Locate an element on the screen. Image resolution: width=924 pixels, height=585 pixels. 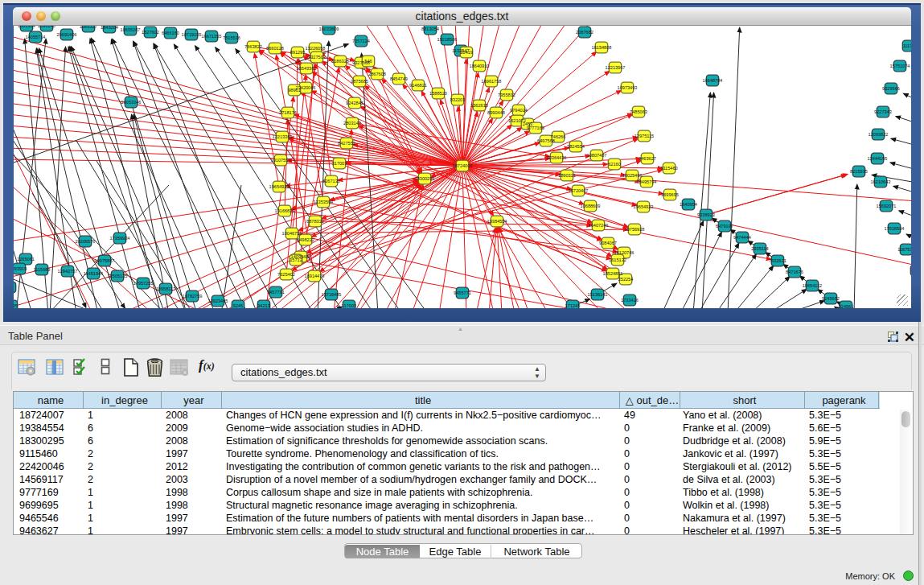
svg-text: 2087682 is located at coordinates (585, 32).